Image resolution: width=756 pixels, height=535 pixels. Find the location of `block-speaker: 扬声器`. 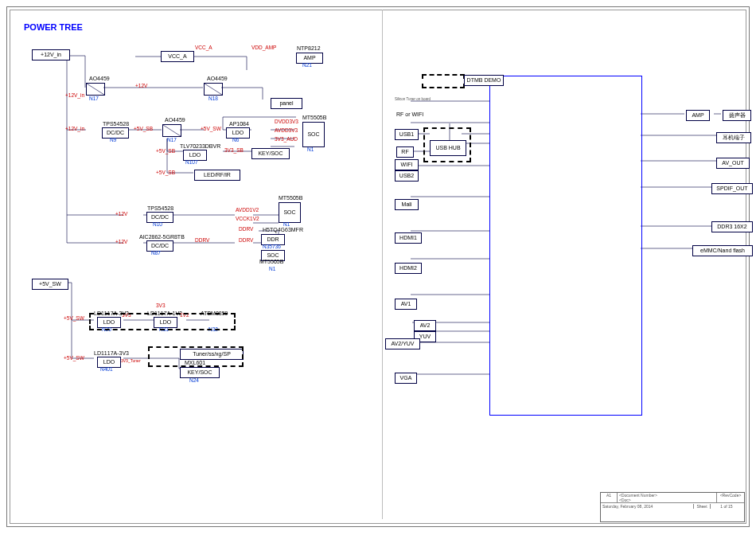

block-speaker: 扬声器 is located at coordinates (737, 115).